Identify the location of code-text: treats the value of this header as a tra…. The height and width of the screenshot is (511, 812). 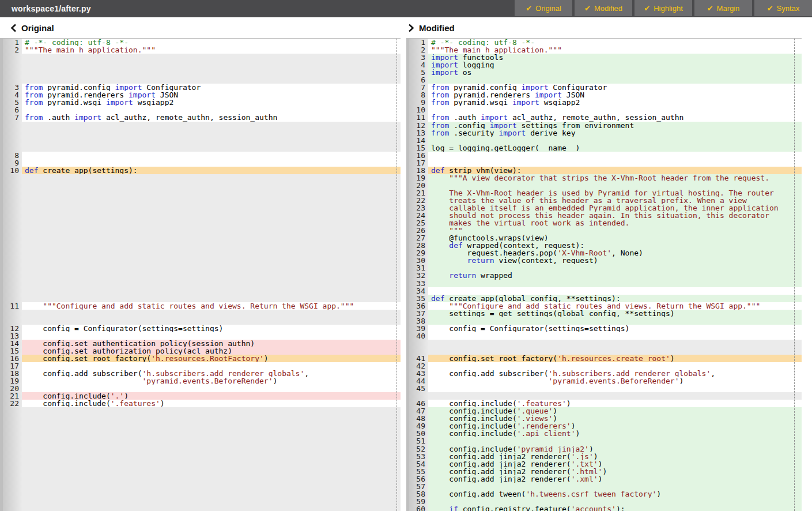
(615, 201).